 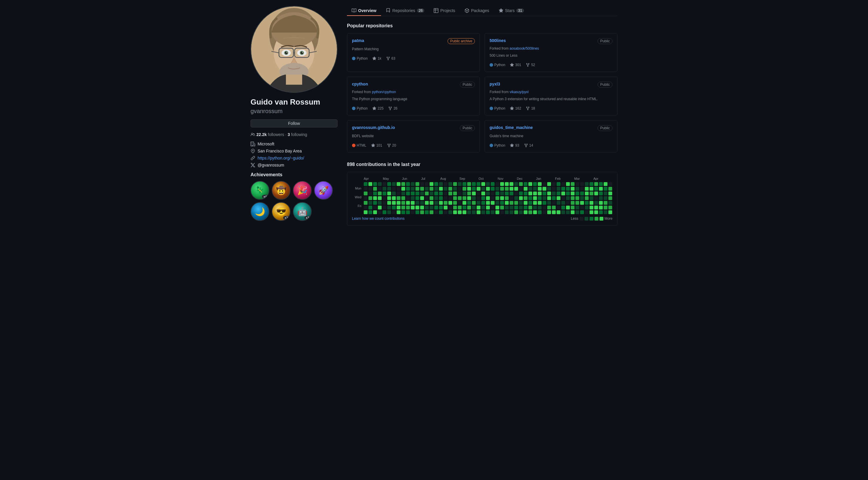 I want to click on achievement-badge: 😎 x3, so click(x=281, y=211).